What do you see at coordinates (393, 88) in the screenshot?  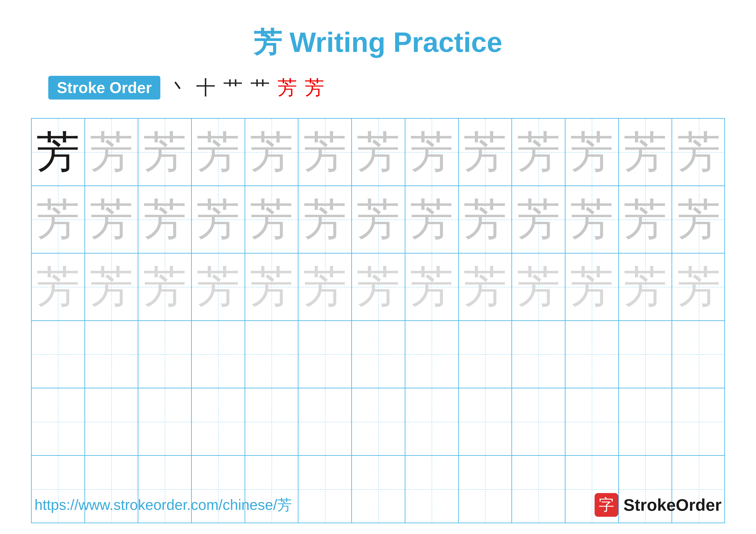 I see `stroke-order-row: Stroke Order 丶 十 艹 艹 芳 芳` at bounding box center [393, 88].